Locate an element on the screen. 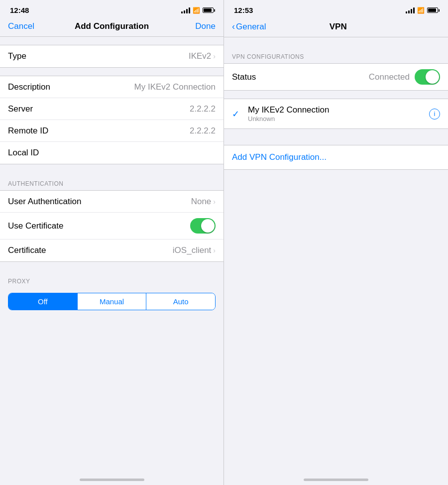 The width and height of the screenshot is (448, 485). spacer-r3 is located at coordinates (336, 133).